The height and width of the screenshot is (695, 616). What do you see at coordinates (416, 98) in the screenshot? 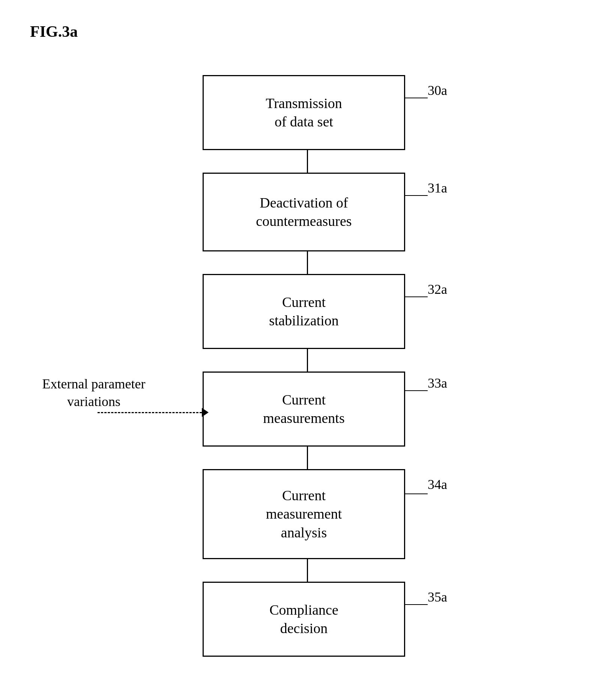
I see `ref-line-30a` at bounding box center [416, 98].